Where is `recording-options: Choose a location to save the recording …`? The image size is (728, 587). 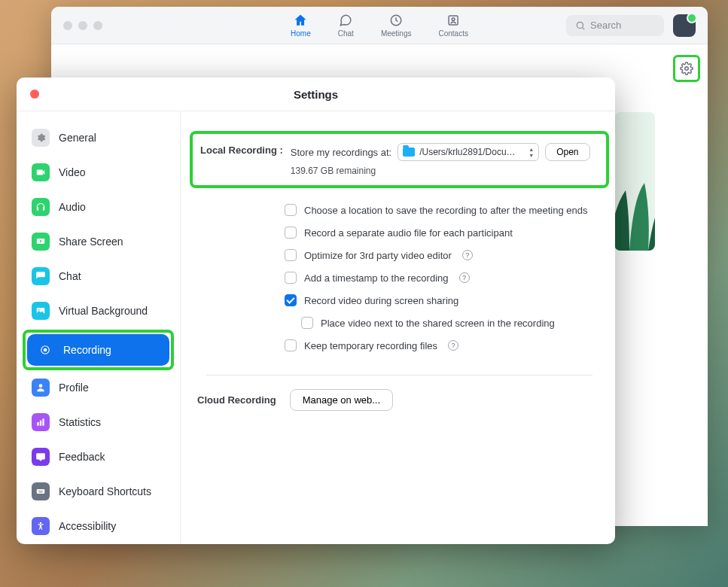
recording-options: Choose a location to save the recording … is located at coordinates (447, 278).